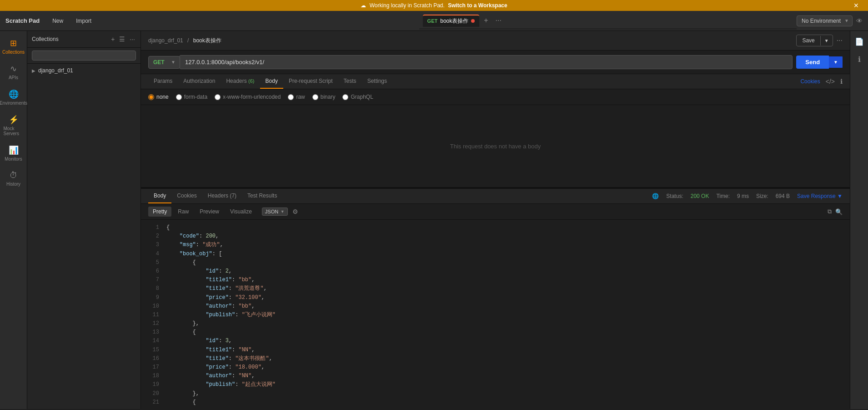 The image size is (868, 410). Describe the element at coordinates (496, 376) in the screenshot. I see `code-line: 18 "author": "NN",` at that location.